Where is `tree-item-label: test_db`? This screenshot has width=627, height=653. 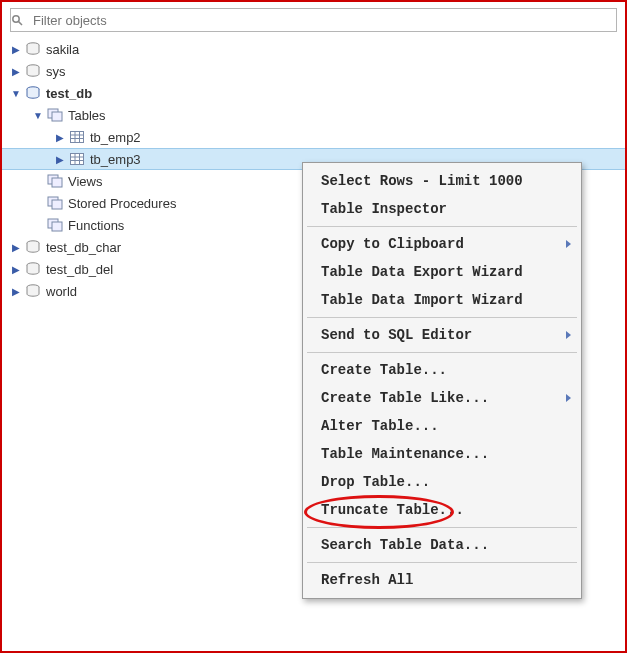 tree-item-label: test_db is located at coordinates (69, 94).